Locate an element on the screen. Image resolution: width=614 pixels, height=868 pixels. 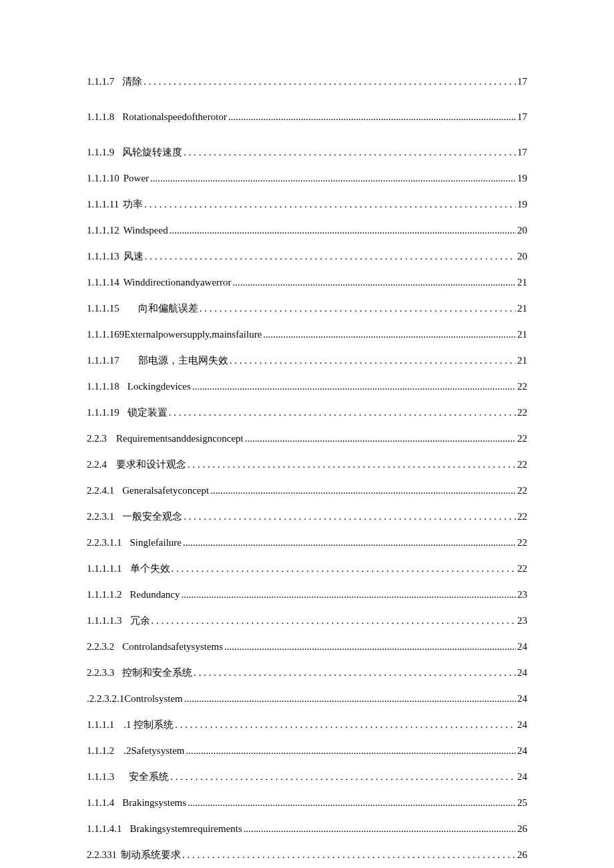
toc-row: 1.1.1.1.3冗余23 is located at coordinates (307, 620).